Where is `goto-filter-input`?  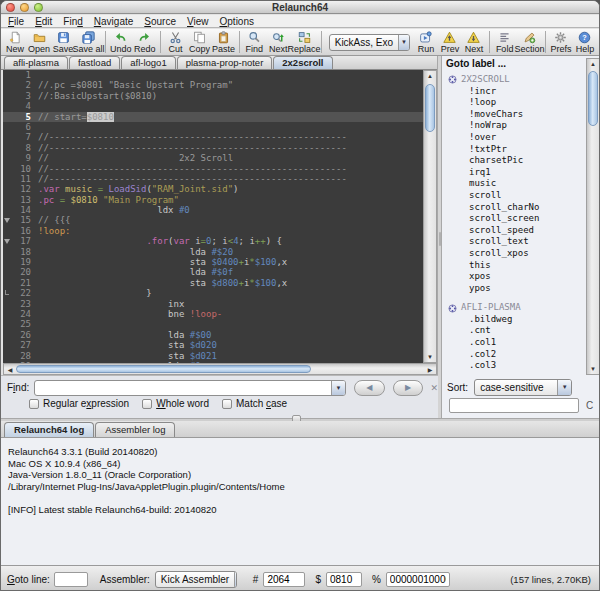 goto-filter-input is located at coordinates (514, 406).